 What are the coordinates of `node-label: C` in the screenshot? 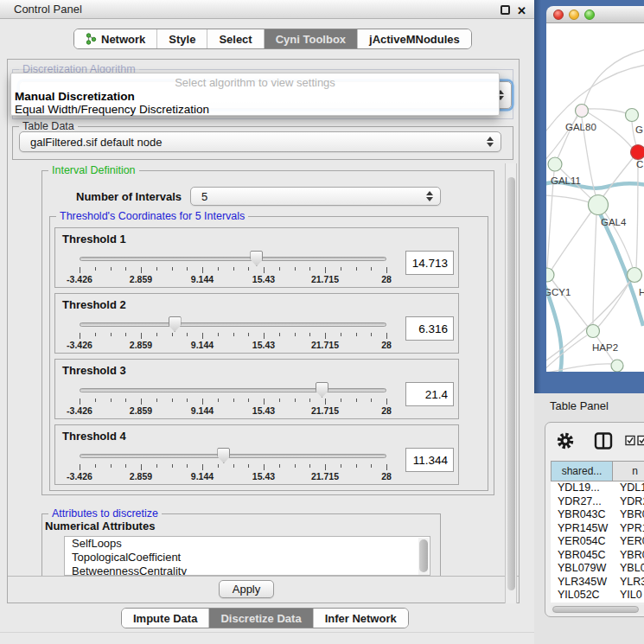 It's located at (640, 164).